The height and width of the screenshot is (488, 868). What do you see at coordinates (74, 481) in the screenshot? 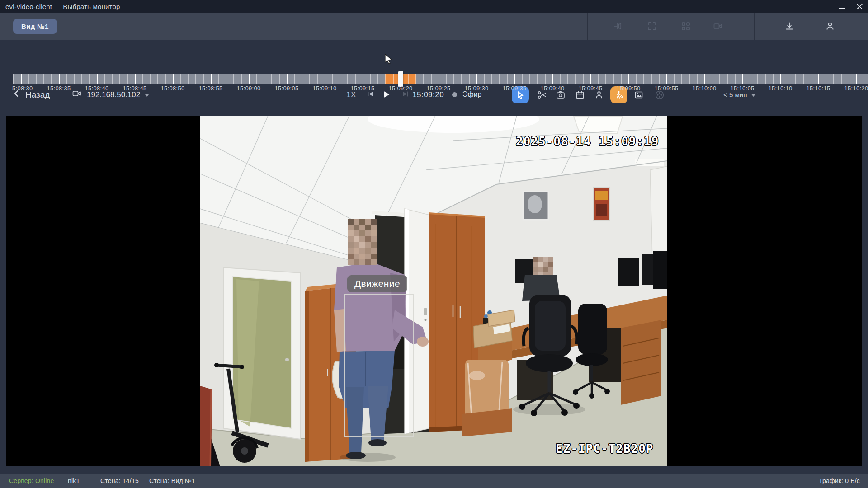
I see `user-label: nik1` at bounding box center [74, 481].